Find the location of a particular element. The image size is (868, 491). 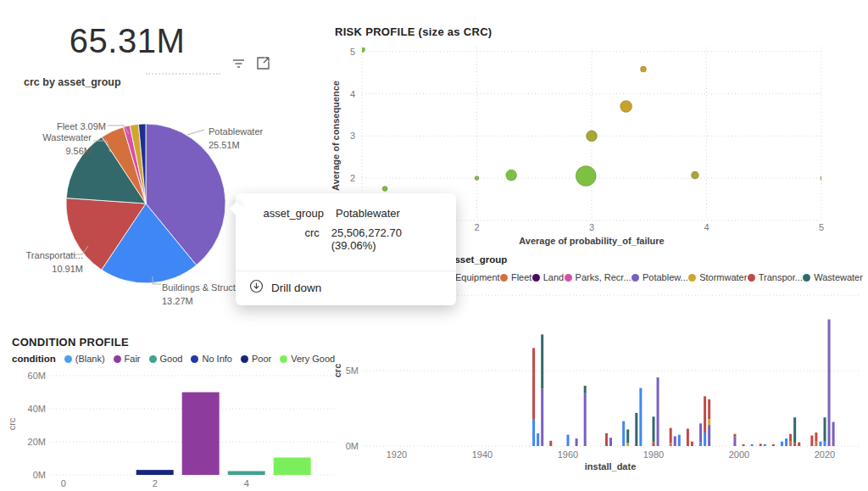

condition-legend-item: (Blank) is located at coordinates (85, 359).